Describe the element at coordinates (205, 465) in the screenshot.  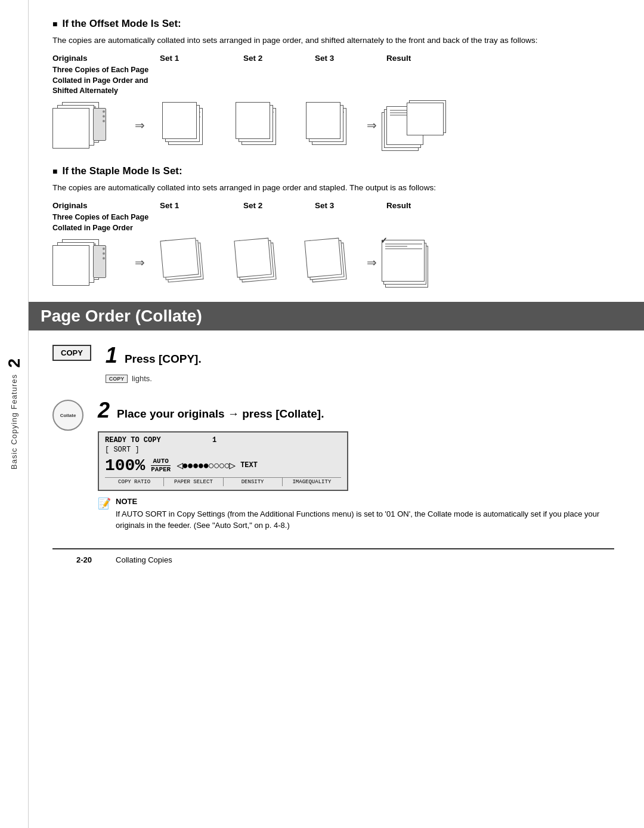
I see `lcd-density-bar: ◁●●●●●○○○○▷` at that location.